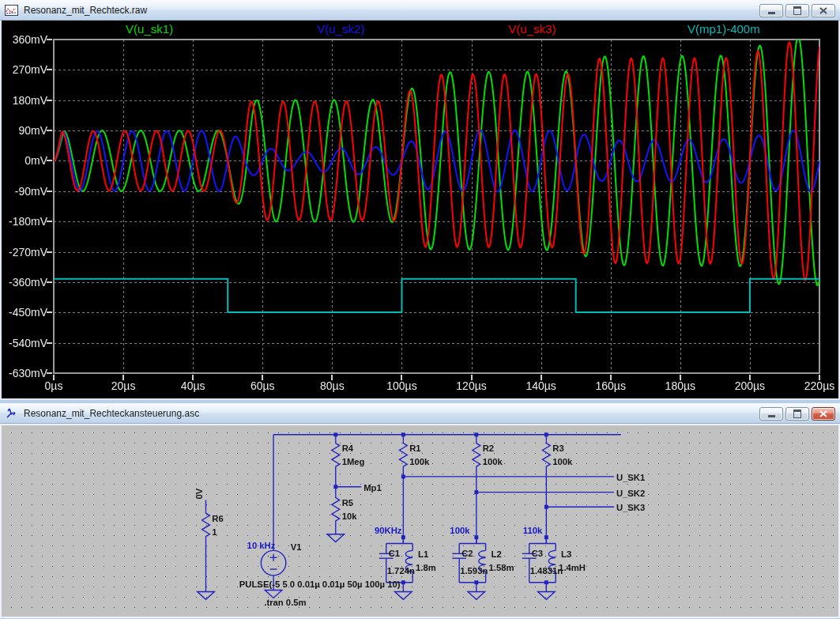  Describe the element at coordinates (797, 11) in the screenshot. I see `waveform-window-buttons` at that location.